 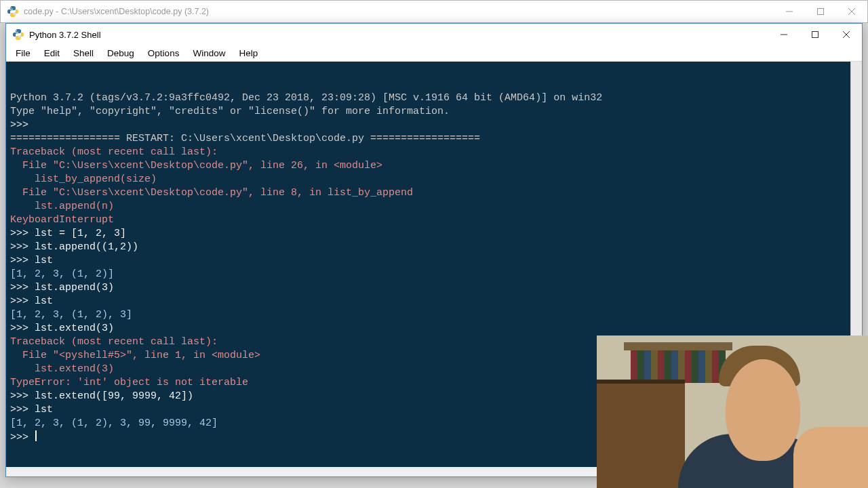 What do you see at coordinates (815, 35) in the screenshot?
I see `maximize-button` at bounding box center [815, 35].